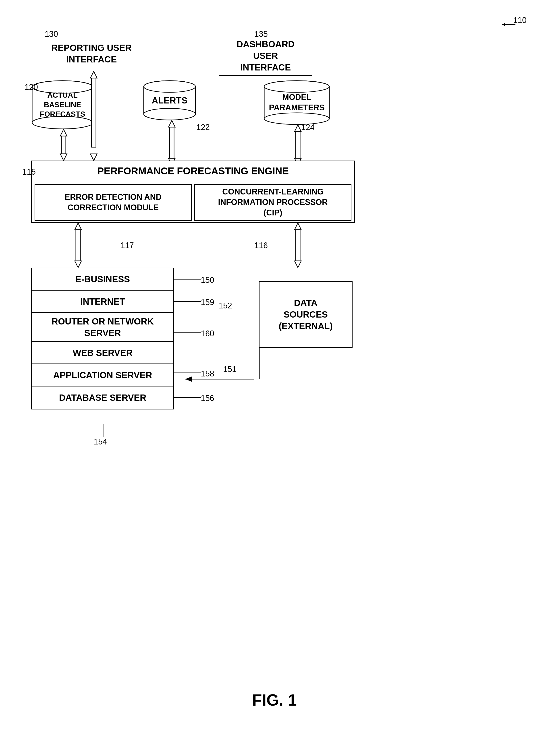 This screenshot has height=756, width=546. I want to click on ref-160: 160, so click(207, 334).